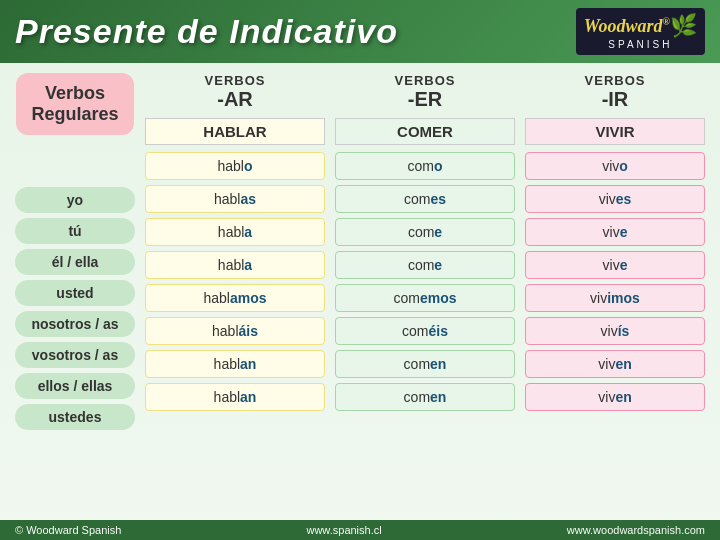 Image resolution: width=720 pixels, height=540 pixels. Describe the element at coordinates (616, 92) in the screenshot. I see `ir-header: VERBOS -IR` at that location.